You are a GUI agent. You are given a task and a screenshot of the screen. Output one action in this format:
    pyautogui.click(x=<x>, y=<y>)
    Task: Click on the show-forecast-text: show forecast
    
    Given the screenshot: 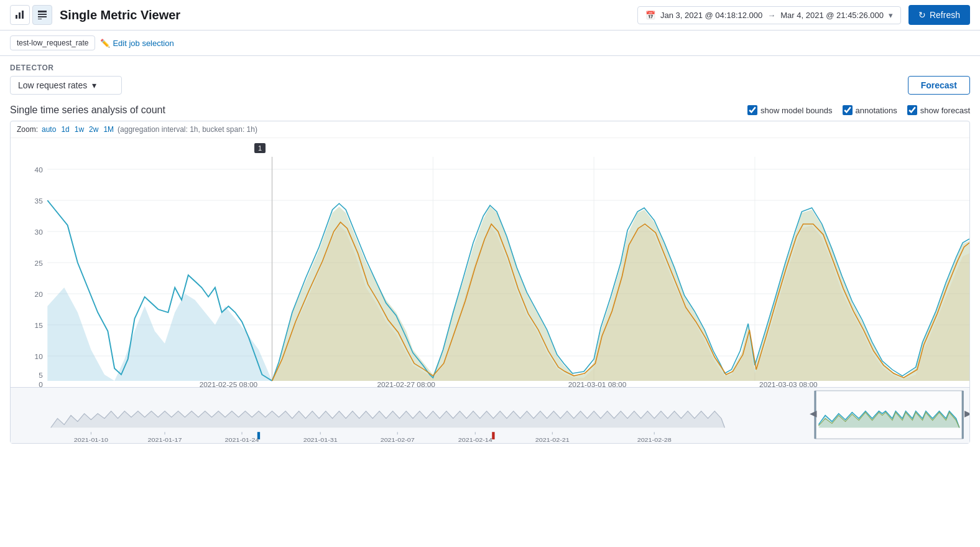 What is the action you would take?
    pyautogui.click(x=945, y=111)
    